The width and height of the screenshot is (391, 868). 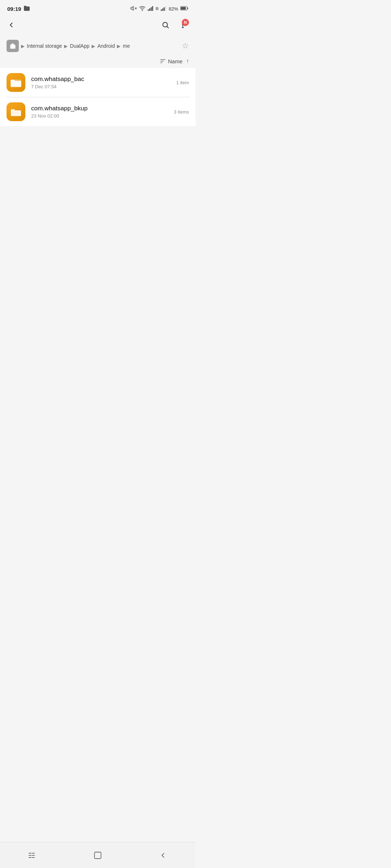 What do you see at coordinates (13, 26) in the screenshot?
I see `back-button` at bounding box center [13, 26].